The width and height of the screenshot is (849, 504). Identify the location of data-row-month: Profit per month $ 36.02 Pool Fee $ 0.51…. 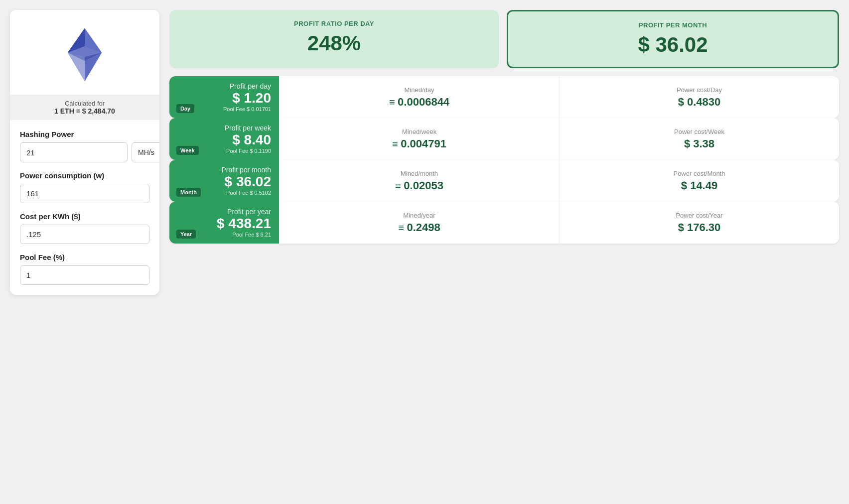
(504, 181).